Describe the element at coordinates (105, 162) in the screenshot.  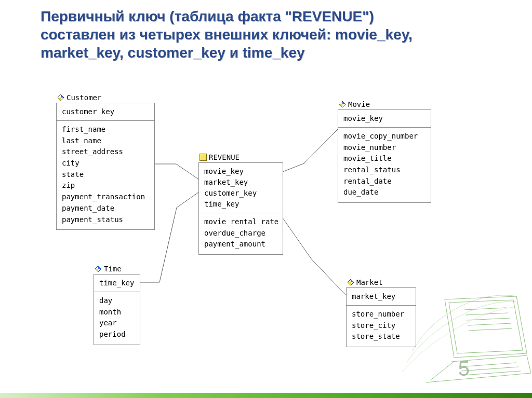
I see `entity-customer: Customer customer_key first_name last_na…` at that location.